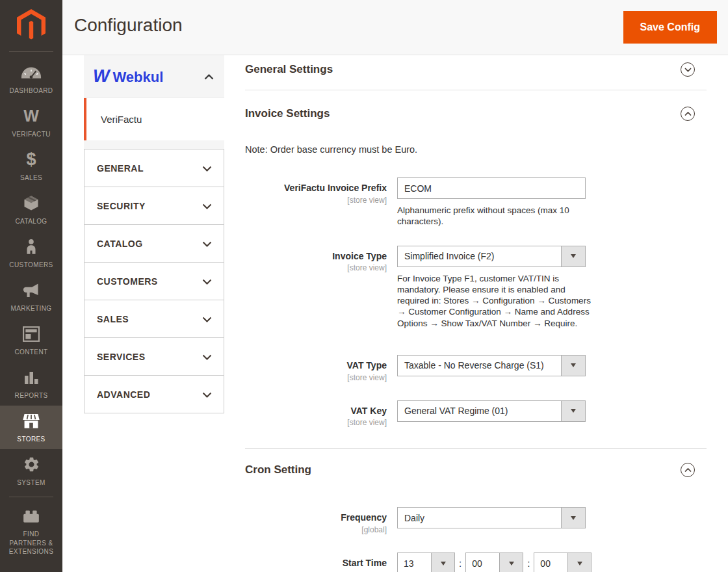  What do you see at coordinates (128, 77) in the screenshot?
I see `webkul-logo: W Webkul` at bounding box center [128, 77].